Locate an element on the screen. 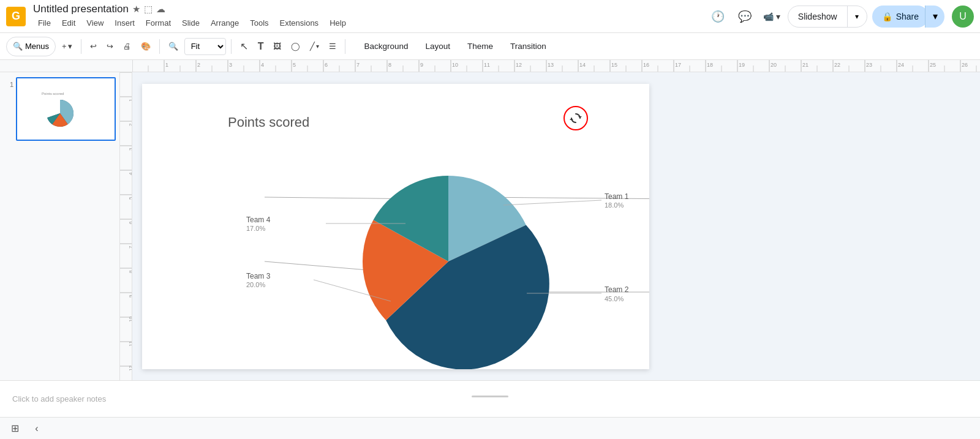 This screenshot has width=980, height=439. label-team3: Team 3 is located at coordinates (258, 276).